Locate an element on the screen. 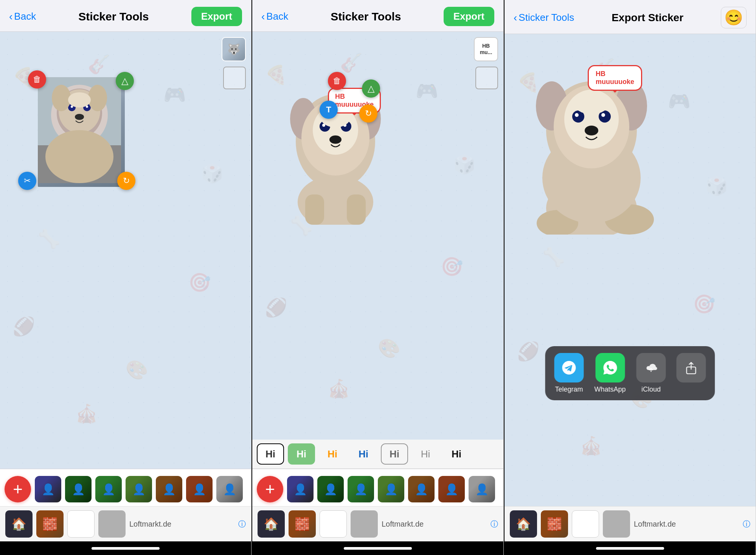  export-button: Export is located at coordinates (217, 17).